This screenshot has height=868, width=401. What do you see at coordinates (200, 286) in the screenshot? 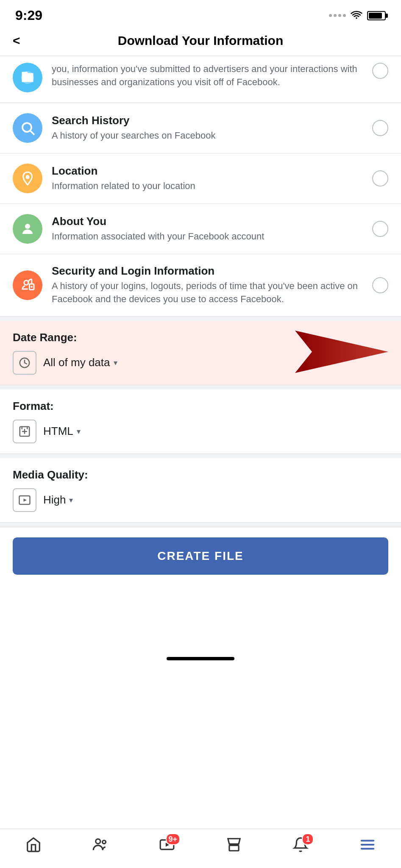
I see `list-item-security-login: Security and Login Information A history…` at bounding box center [200, 286].